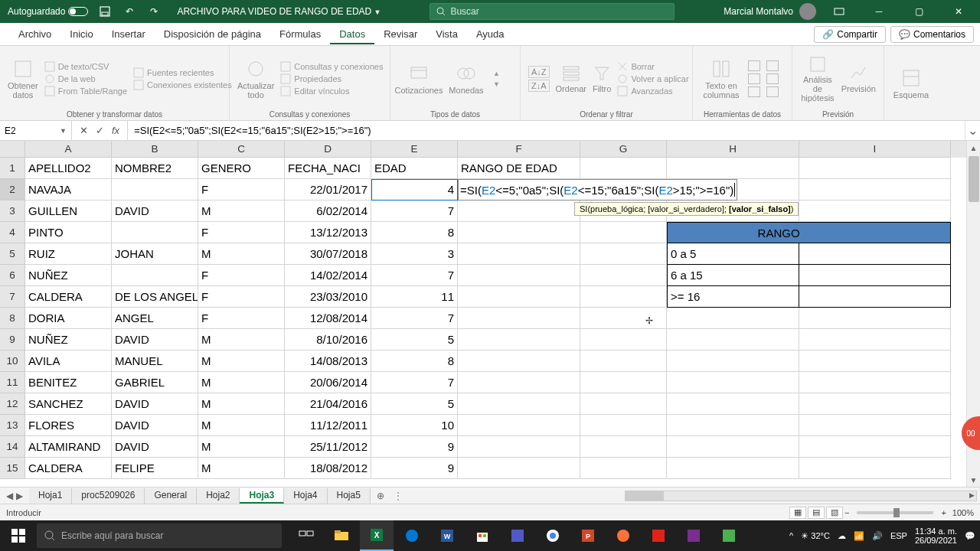 The width and height of the screenshot is (980, 551). I want to click on cell-A8: DORIA, so click(69, 318).